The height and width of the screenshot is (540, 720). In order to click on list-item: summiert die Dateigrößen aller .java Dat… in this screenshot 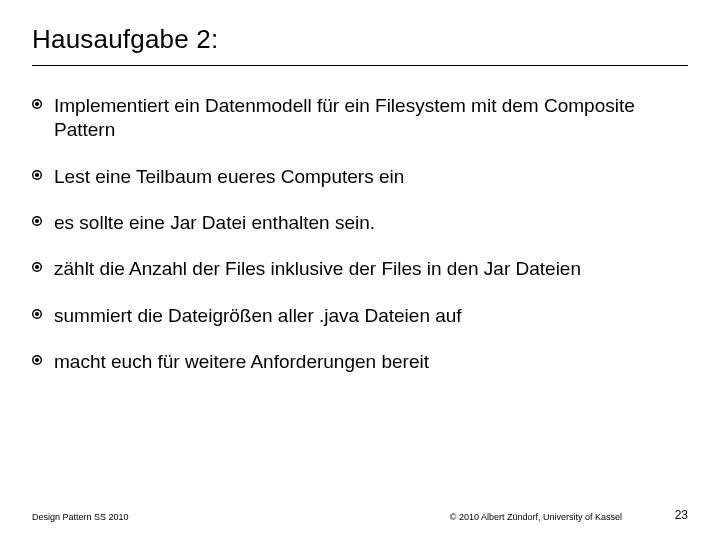, I will do `click(360, 316)`.